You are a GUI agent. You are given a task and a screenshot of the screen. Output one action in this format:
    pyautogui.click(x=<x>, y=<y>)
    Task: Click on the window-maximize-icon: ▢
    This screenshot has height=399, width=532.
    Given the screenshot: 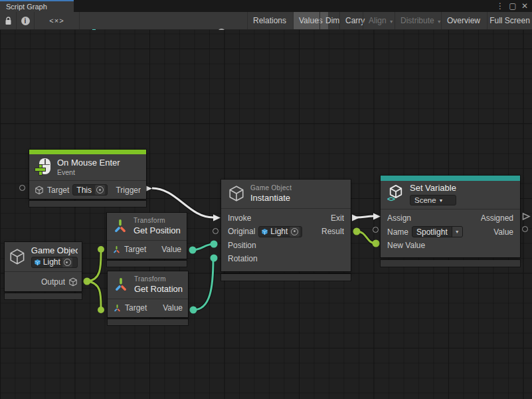 What is the action you would take?
    pyautogui.click(x=513, y=6)
    